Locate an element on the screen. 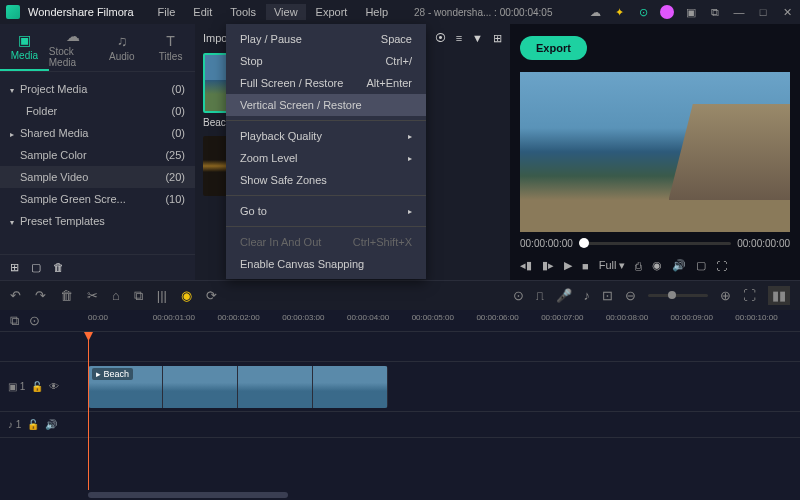 Image resolution: width=800 pixels, height=500 pixels. dd-playback-quality: Playback Quality▸ is located at coordinates (326, 136).